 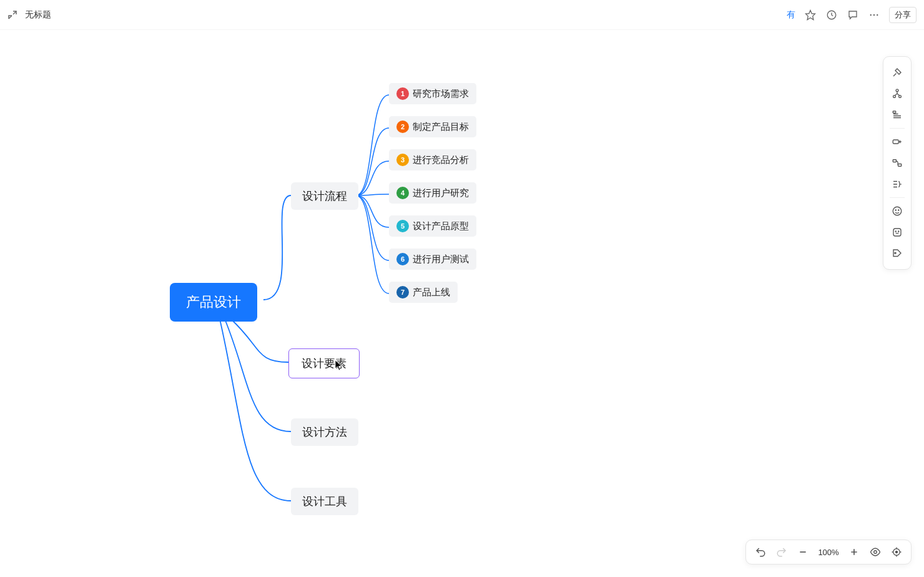 I want to click on outline-tool-icon, so click(x=897, y=115).